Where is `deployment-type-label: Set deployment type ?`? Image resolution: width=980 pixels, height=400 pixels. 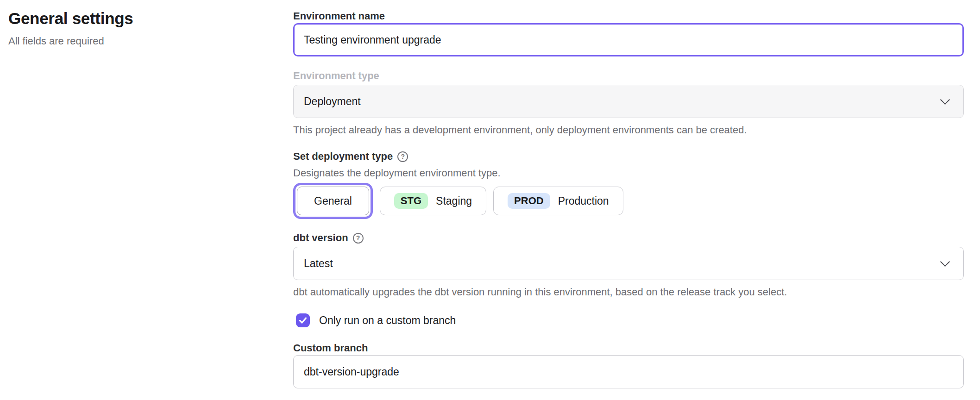
deployment-type-label: Set deployment type ? is located at coordinates (628, 156).